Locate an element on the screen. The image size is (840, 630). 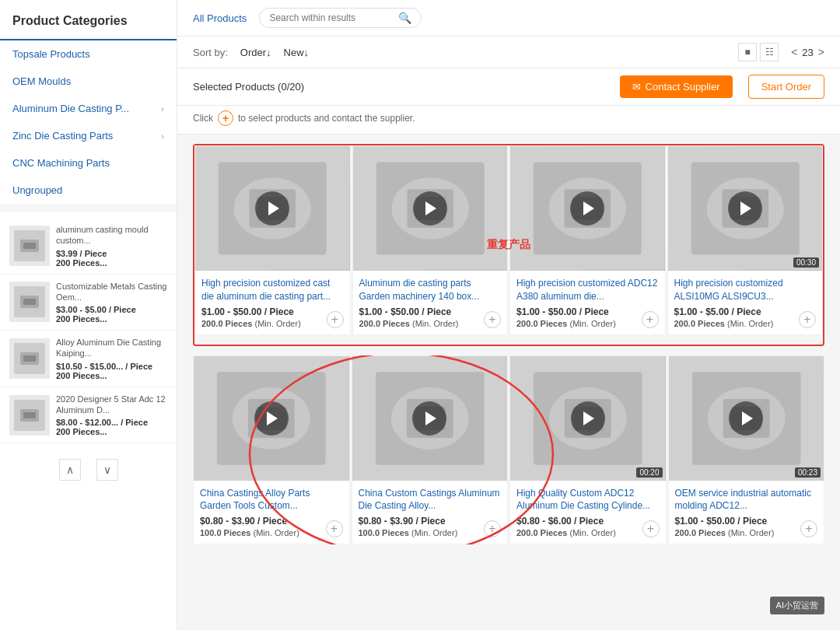
page-next-button: > is located at coordinates (821, 52).